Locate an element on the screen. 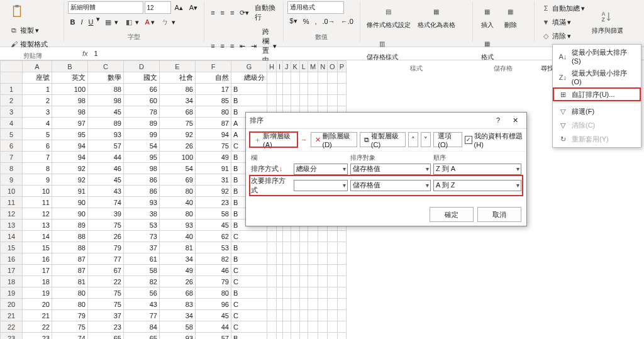 The width and height of the screenshot is (644, 339). column-header: D is located at coordinates (142, 67).